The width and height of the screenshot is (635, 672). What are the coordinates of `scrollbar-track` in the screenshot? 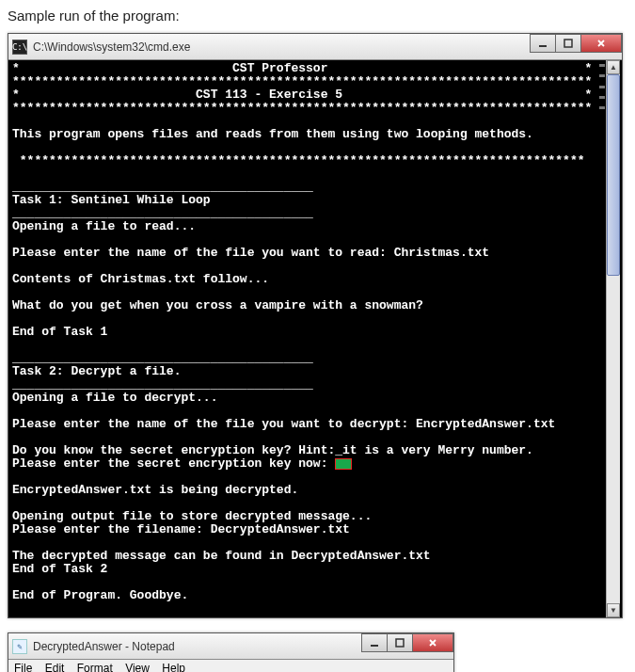 It's located at (613, 339).